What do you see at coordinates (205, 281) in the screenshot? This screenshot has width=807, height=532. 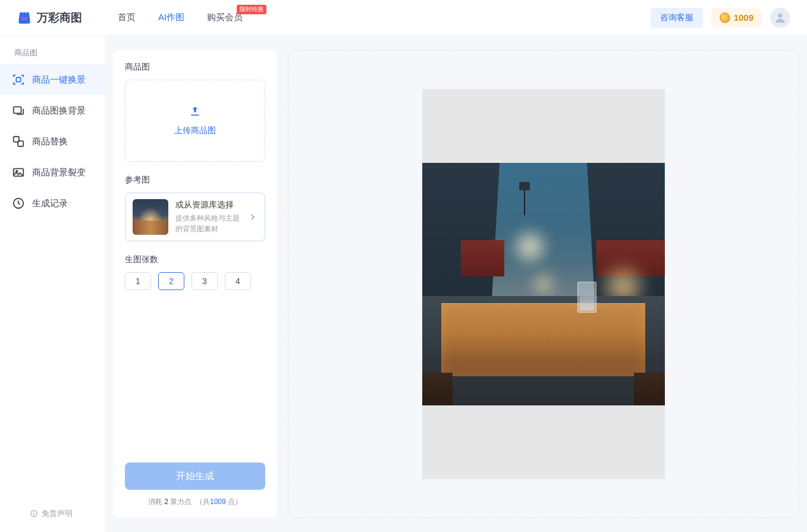 I see `count-option-3: 3` at bounding box center [205, 281].